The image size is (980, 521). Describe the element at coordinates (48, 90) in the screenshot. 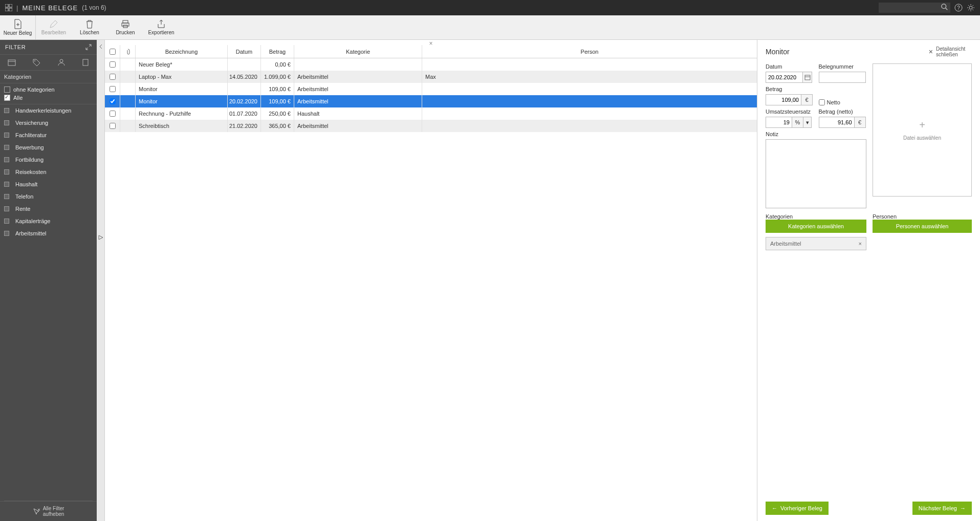

I see `filter-no-categories: ohne Kategorien` at that location.